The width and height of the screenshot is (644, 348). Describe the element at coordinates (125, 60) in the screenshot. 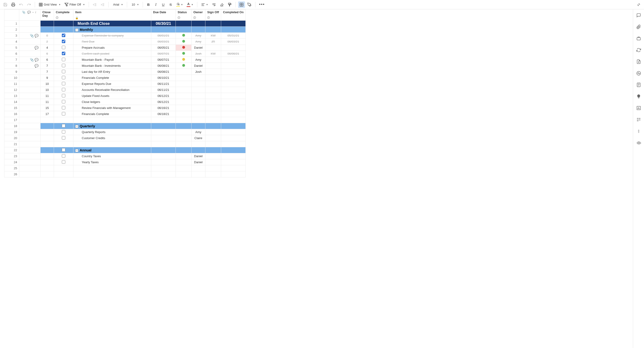

I see `table-row: 7📎💬6Mountain Bank - Payroll06/07/21Amy` at that location.